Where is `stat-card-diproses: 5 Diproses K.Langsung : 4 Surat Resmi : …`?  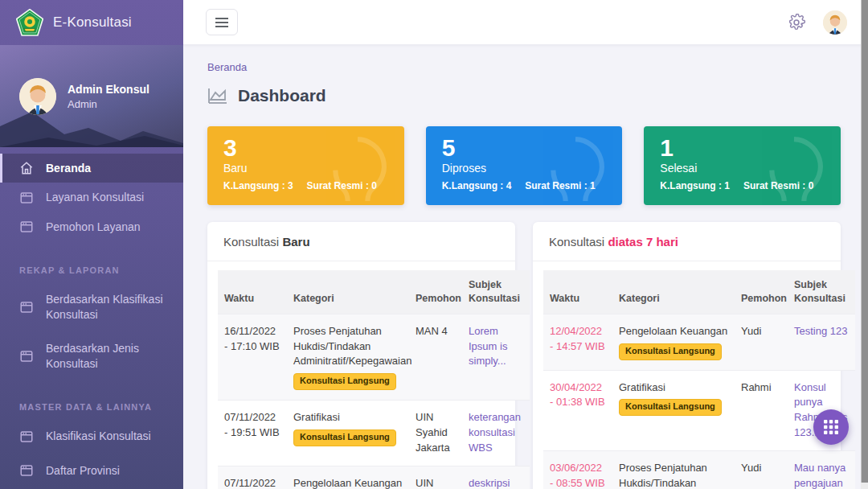
stat-card-diproses: 5 Diproses K.Langsung : 4 Surat Resmi : … is located at coordinates (524, 166).